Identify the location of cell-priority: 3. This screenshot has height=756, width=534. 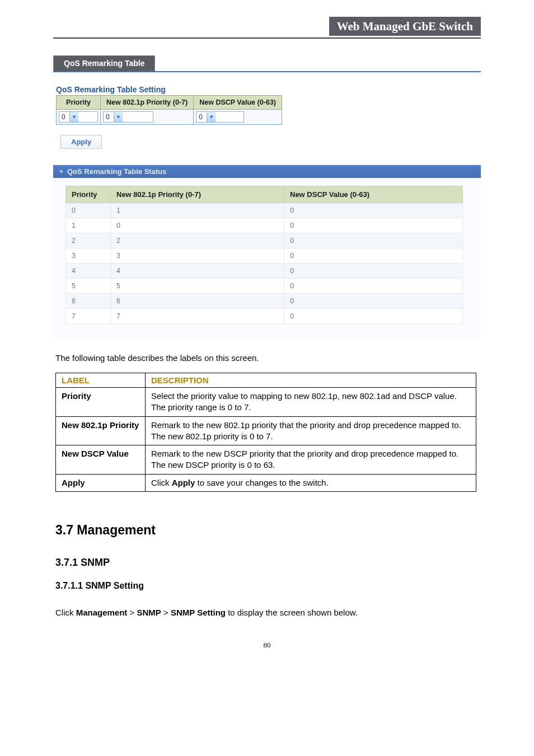
(88, 256).